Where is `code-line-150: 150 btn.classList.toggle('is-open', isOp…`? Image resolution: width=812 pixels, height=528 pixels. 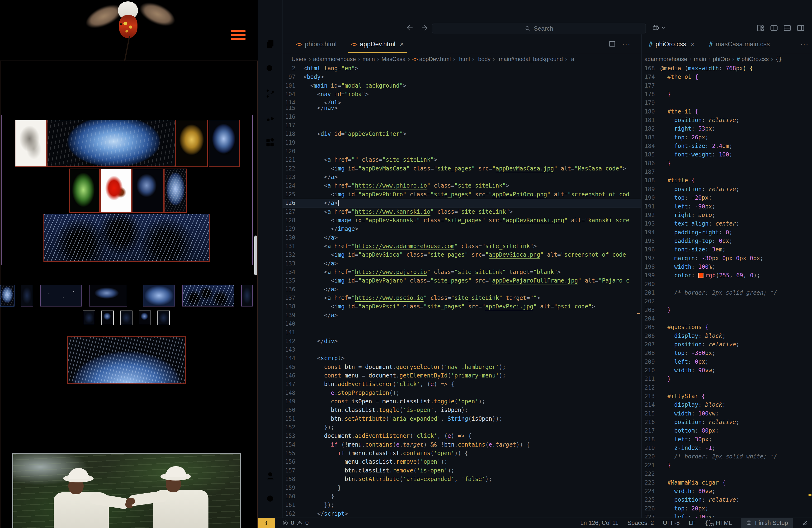 code-line-150: 150 btn.classList.toggle('is-open', isOp… is located at coordinates (462, 410).